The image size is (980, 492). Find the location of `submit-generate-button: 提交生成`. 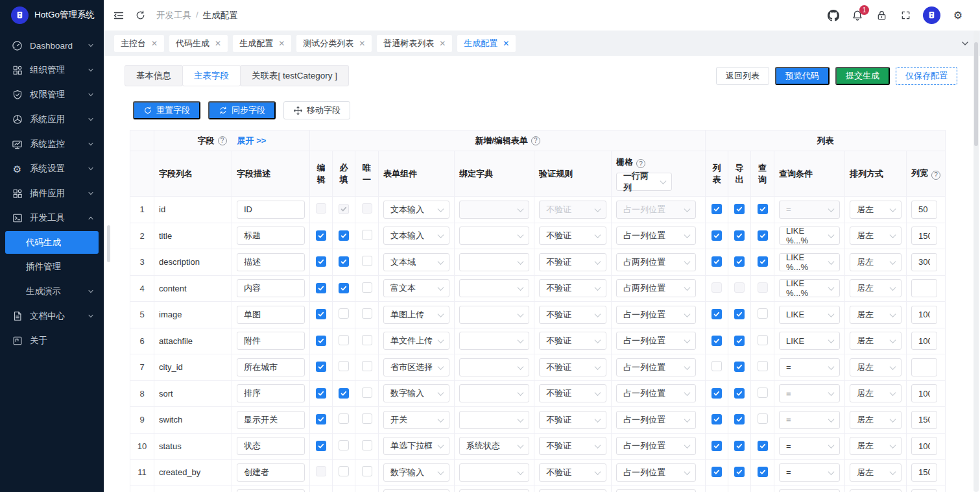

submit-generate-button: 提交生成 is located at coordinates (863, 76).